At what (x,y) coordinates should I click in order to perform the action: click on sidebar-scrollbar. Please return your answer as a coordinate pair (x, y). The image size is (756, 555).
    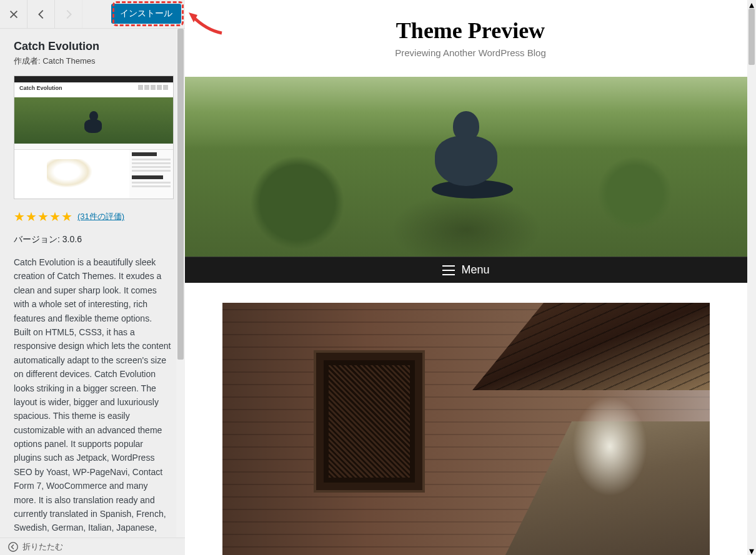
    Looking at the image, I should click on (181, 283).